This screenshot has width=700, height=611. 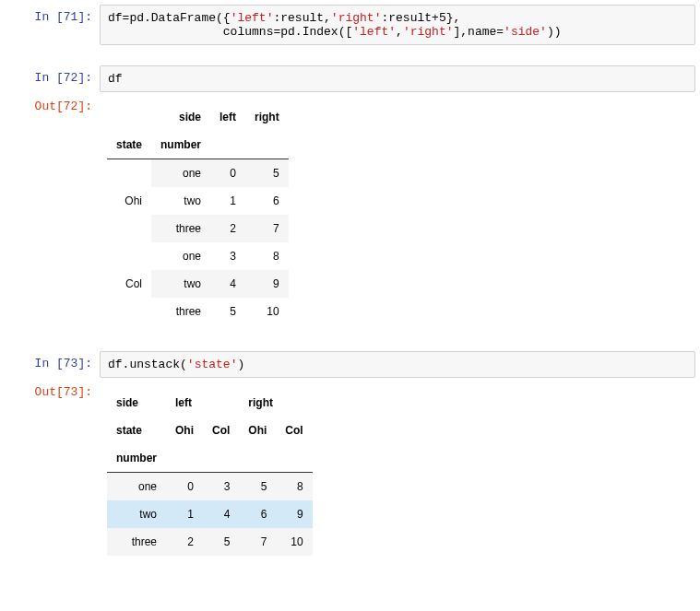 What do you see at coordinates (197, 173) in the screenshot?
I see `table-row: Ohi one 0 5` at bounding box center [197, 173].